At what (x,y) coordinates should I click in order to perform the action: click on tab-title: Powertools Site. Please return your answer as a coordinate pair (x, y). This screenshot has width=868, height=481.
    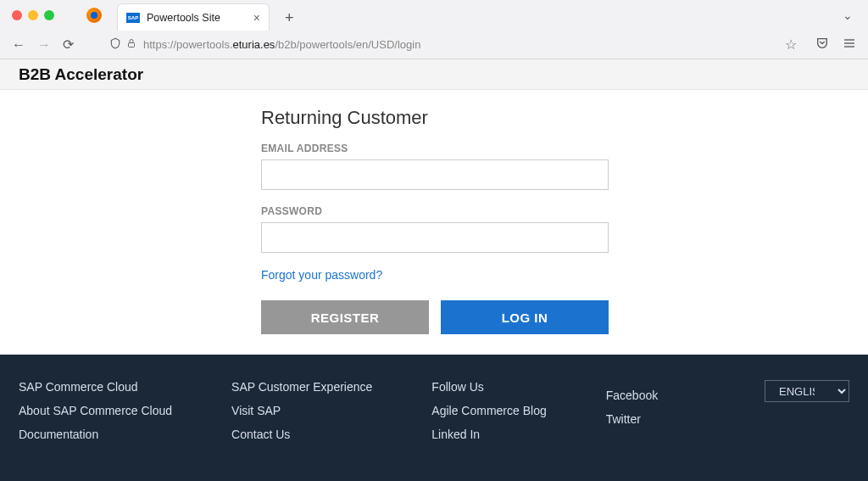
    Looking at the image, I should click on (196, 18).